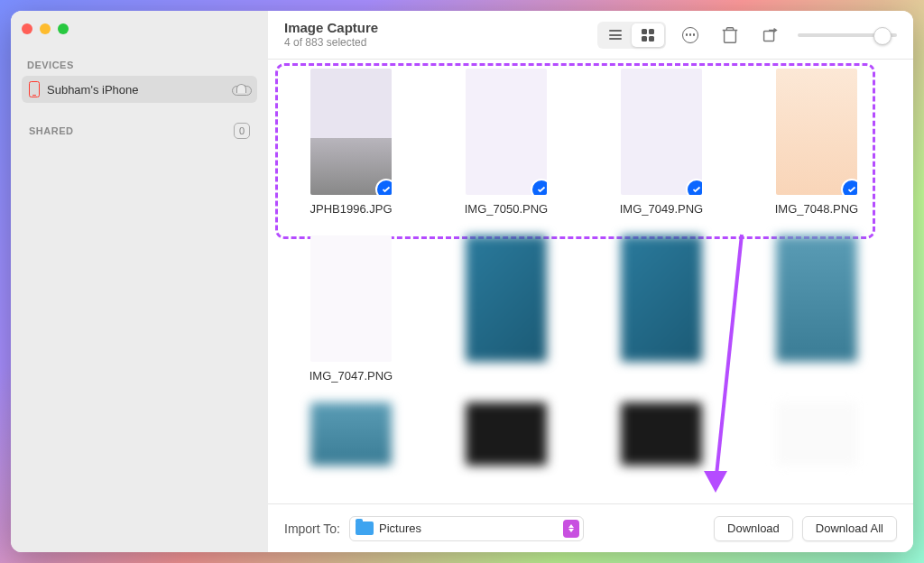 This screenshot has height=563, width=924. Describe the element at coordinates (590, 35) in the screenshot. I see `toolbar: Image Capture 4 of 883 selected` at that location.